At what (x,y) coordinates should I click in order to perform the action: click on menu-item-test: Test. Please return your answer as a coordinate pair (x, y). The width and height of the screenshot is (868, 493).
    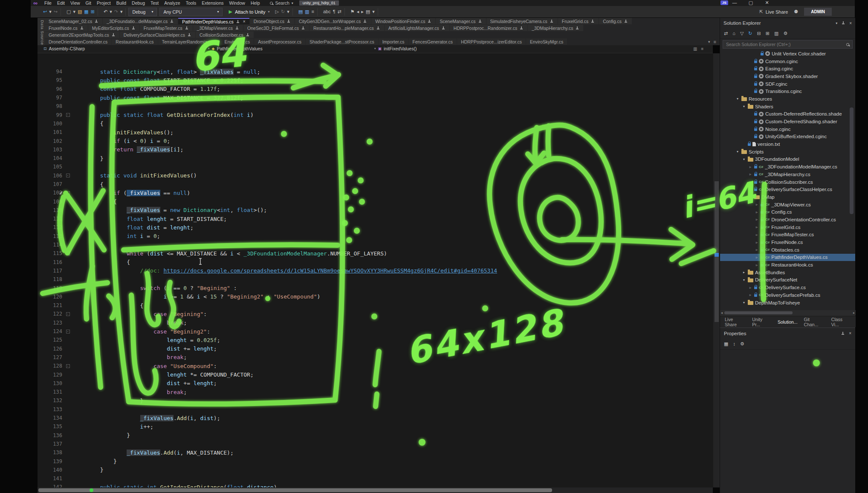
    Looking at the image, I should click on (154, 3).